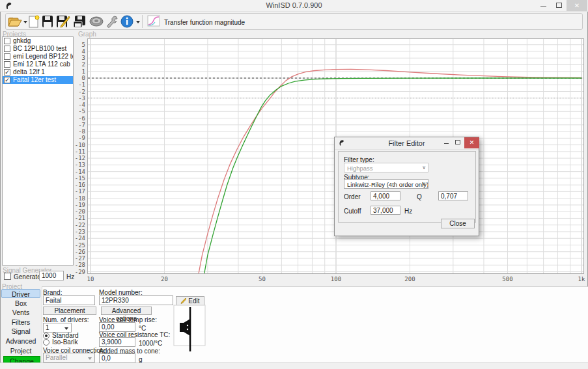 This screenshot has height=369, width=588. Describe the element at coordinates (74, 98) in the screenshot. I see `y-tick-label: -3` at that location.